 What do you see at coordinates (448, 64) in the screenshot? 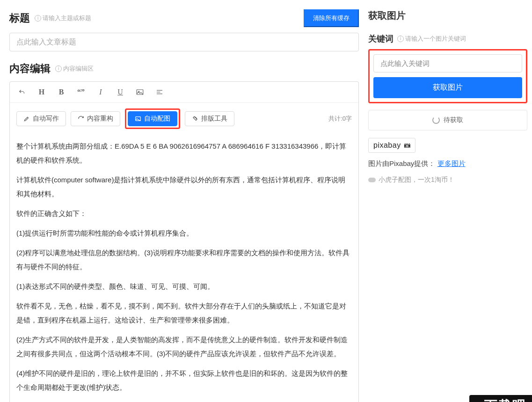
I see `keyword-input` at bounding box center [448, 64].